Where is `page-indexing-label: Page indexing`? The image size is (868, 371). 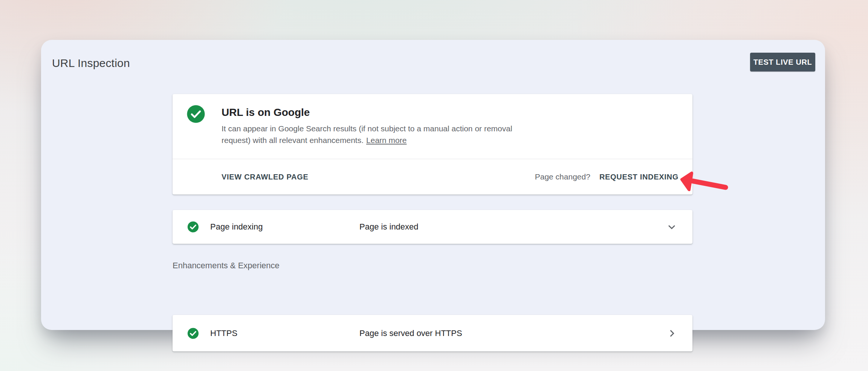 page-indexing-label: Page indexing is located at coordinates (237, 227).